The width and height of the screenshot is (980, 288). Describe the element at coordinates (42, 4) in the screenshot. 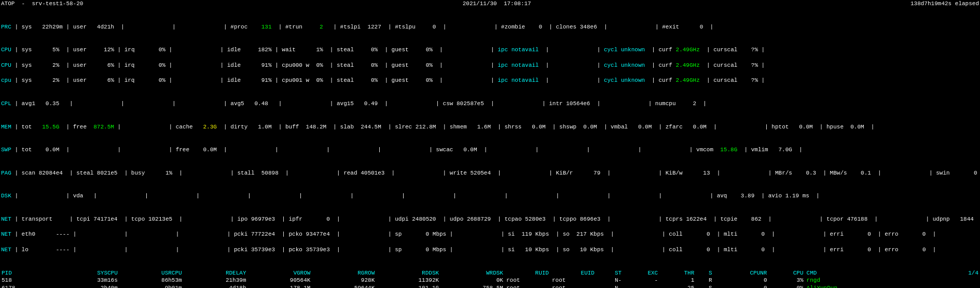

I see `app-title: ATOP - srv-test1-58-20` at that location.